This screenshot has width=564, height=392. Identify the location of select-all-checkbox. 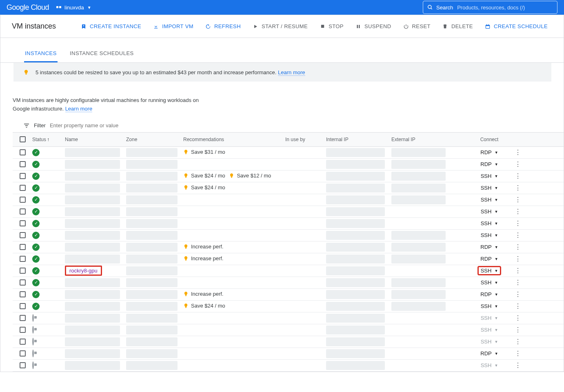
(23, 140).